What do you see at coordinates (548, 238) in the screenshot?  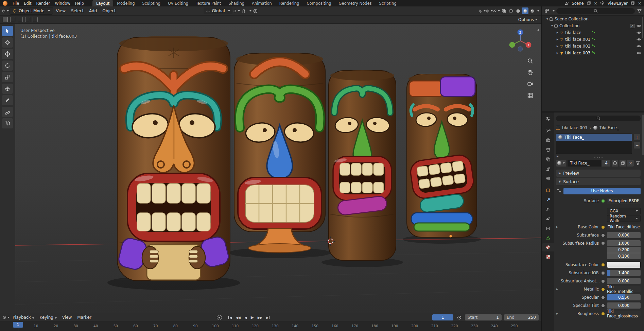 I see `tab-object-data` at bounding box center [548, 238].